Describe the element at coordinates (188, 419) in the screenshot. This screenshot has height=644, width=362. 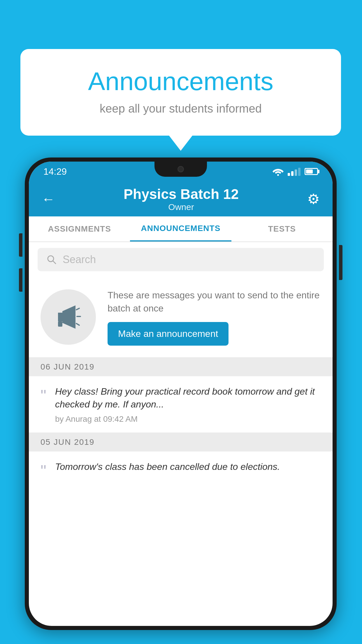
I see `announcement-meta-1: by Anurag at 09:42 AM` at that location.